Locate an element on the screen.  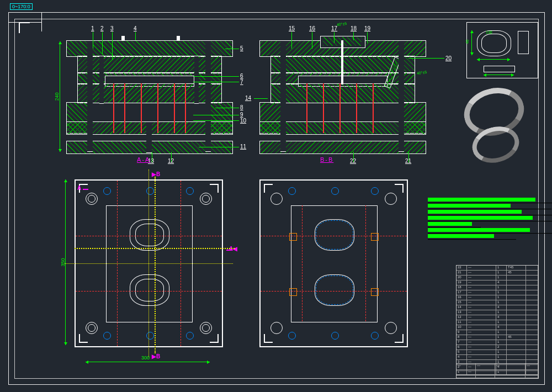
section-aa-view is located at coordinates (149, 95).